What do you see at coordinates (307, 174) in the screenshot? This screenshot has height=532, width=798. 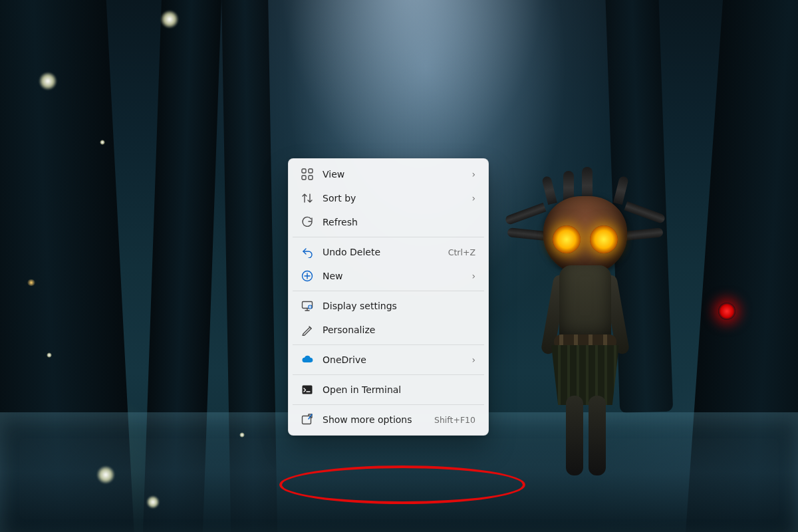 I see `grid-icon` at bounding box center [307, 174].